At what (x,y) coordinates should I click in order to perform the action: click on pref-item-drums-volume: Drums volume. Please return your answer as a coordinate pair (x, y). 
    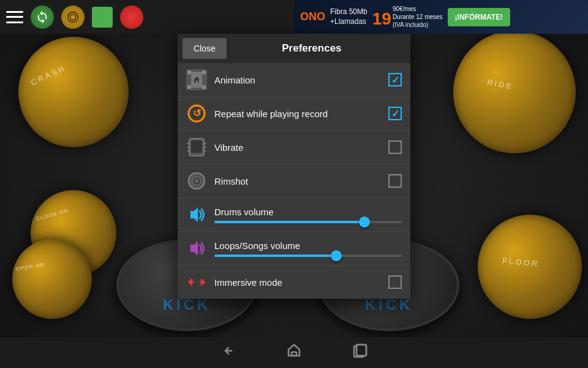
    Looking at the image, I should click on (294, 215).